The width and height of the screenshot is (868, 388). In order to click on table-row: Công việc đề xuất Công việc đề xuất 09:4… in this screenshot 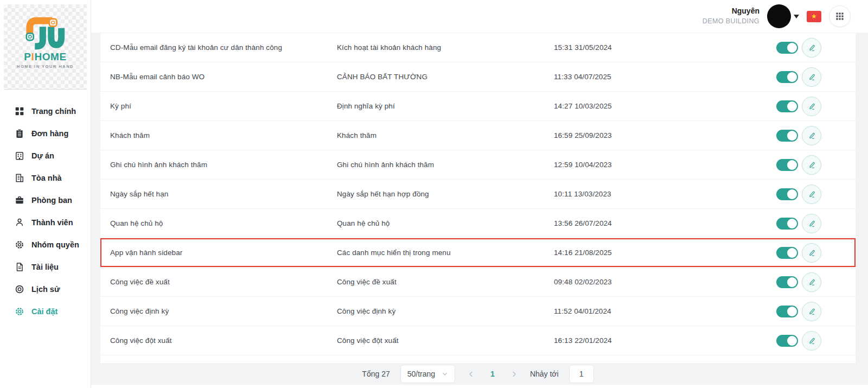, I will do `click(478, 282)`.